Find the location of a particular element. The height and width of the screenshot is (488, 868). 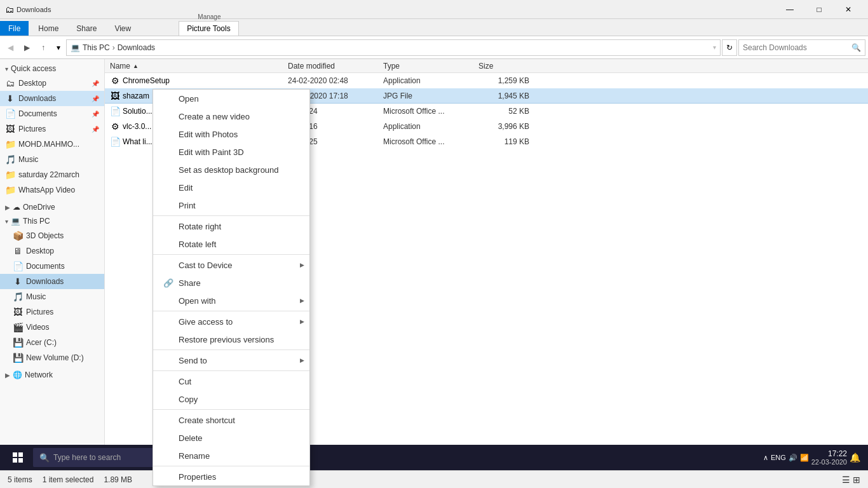

sidebar-item-downloads-pc: ⬇ Downloads is located at coordinates (52, 281).